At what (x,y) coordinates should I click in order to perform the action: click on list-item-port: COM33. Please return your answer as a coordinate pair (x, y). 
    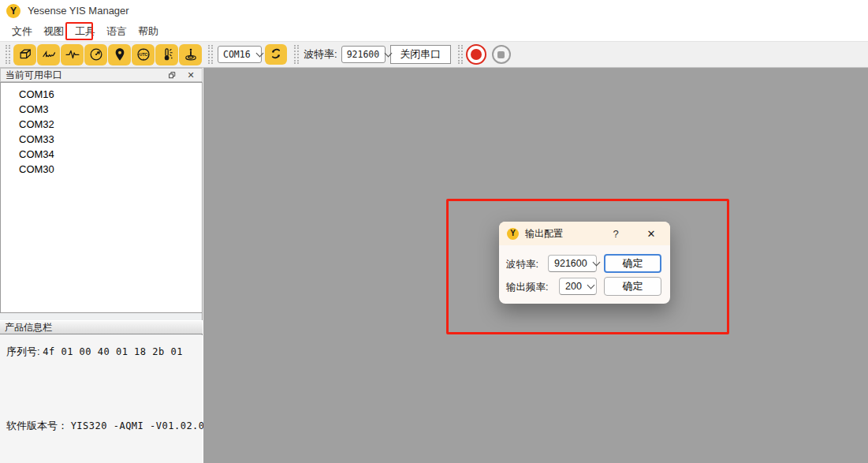
    Looking at the image, I should click on (101, 139).